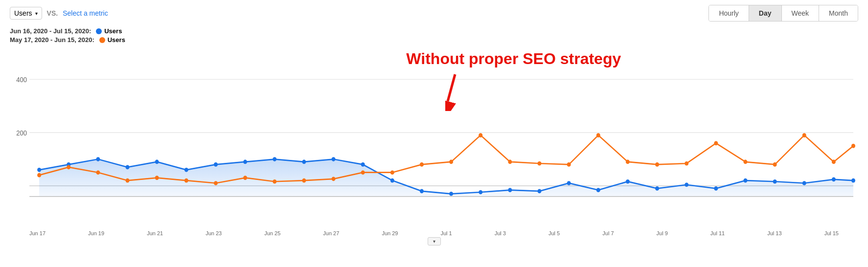 This screenshot has width=868, height=267. What do you see at coordinates (37, 233) in the screenshot?
I see `x-label-0: Jun 17` at bounding box center [37, 233].